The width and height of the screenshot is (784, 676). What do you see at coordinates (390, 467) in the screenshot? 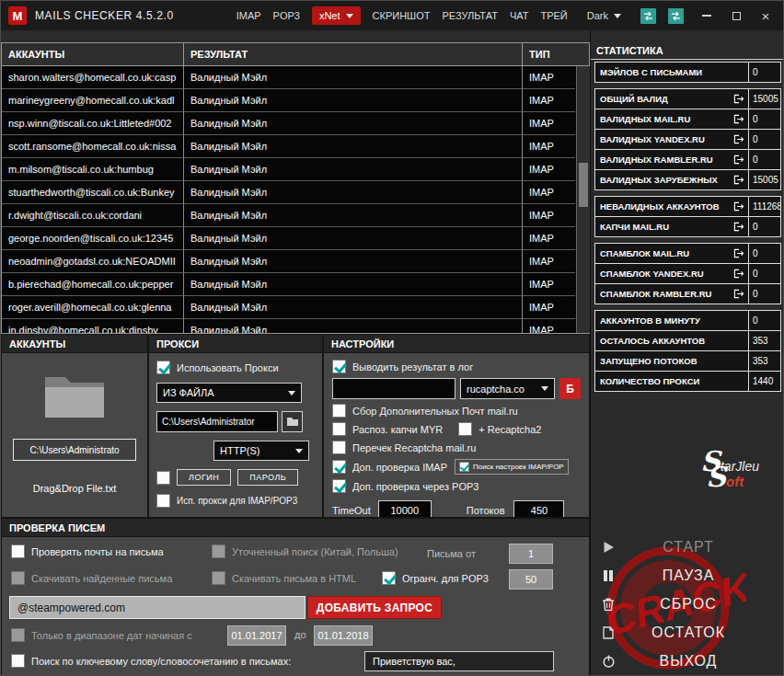
I see `extra-imap-check-checkbox: Доп. проверка IMAP` at bounding box center [390, 467].